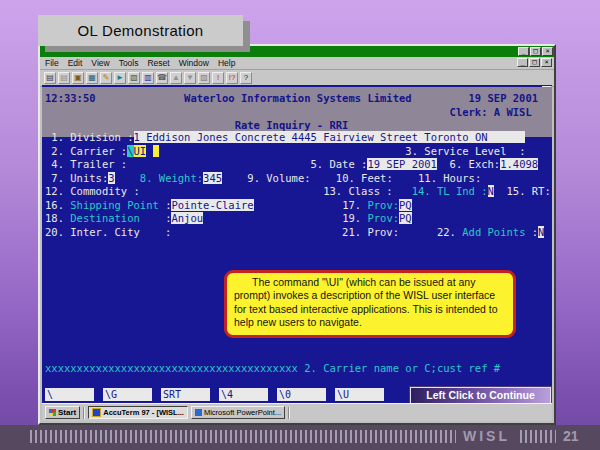 This screenshot has width=600, height=450. What do you see at coordinates (352, 178) in the screenshot?
I see `terminal-segment: 9. Volume: 10. Feet: 11. Hours:` at bounding box center [352, 178].